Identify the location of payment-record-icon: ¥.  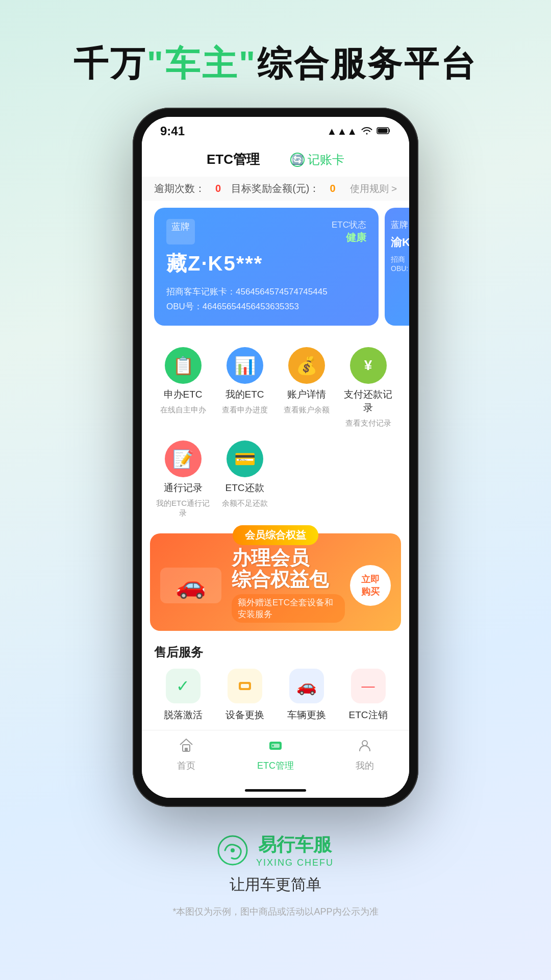
(368, 365).